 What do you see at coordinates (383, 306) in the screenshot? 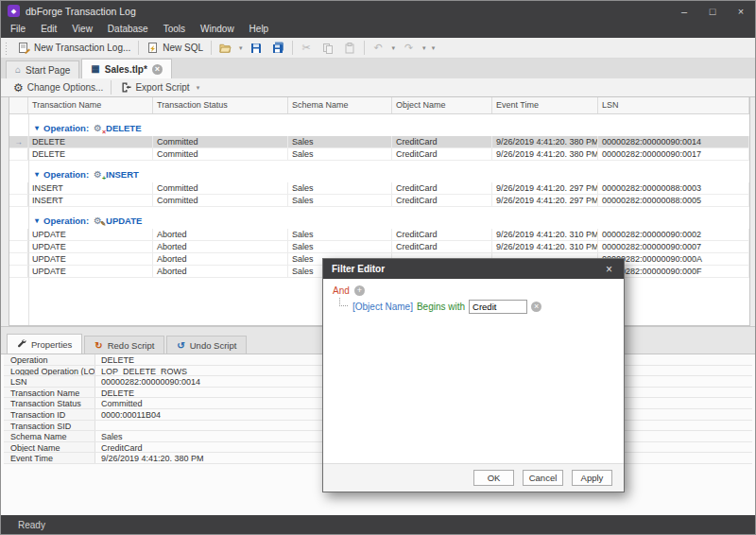
I see `condition-field: [Object Name]` at bounding box center [383, 306].